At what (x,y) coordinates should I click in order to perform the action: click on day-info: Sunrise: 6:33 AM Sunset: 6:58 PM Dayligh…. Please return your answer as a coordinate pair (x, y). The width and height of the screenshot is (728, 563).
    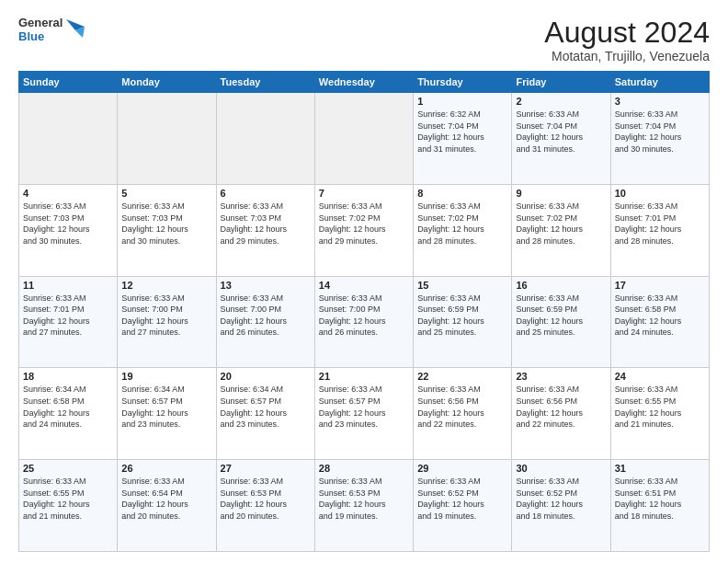
    Looking at the image, I should click on (660, 316).